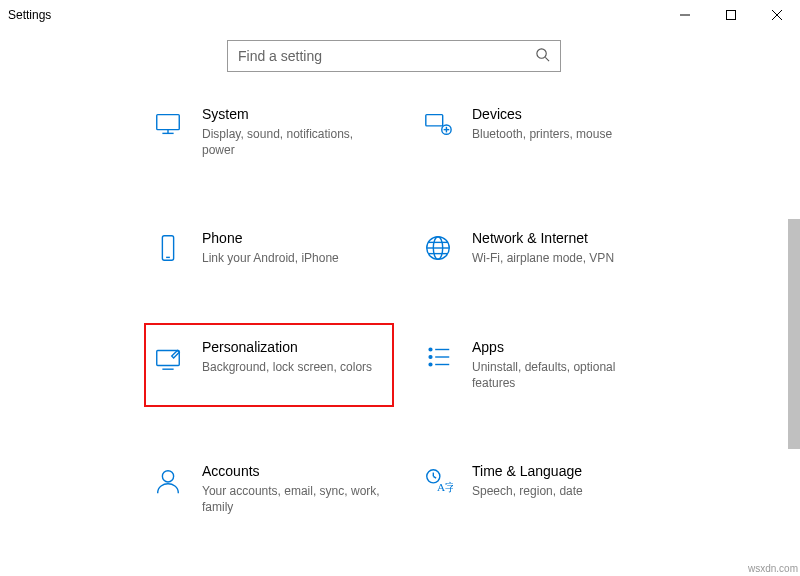 This screenshot has height=576, width=800. Describe the element at coordinates (731, 15) in the screenshot. I see `window-controls` at that location.